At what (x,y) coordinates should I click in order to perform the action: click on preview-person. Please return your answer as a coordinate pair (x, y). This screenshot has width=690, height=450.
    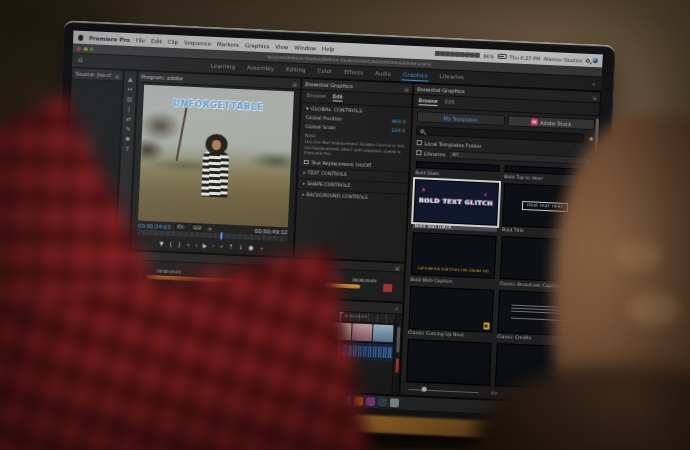
    Looking at the image, I should click on (216, 170).